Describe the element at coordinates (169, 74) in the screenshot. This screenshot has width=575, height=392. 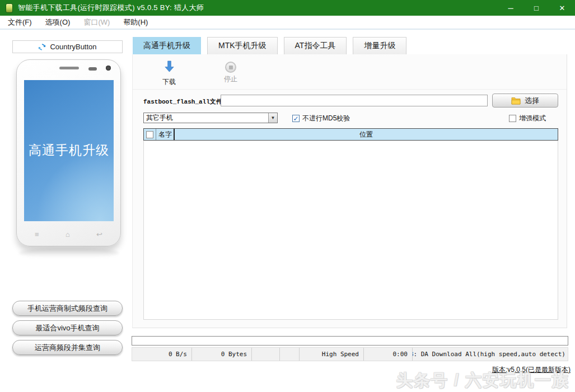
I see `download-button: 下载` at that location.